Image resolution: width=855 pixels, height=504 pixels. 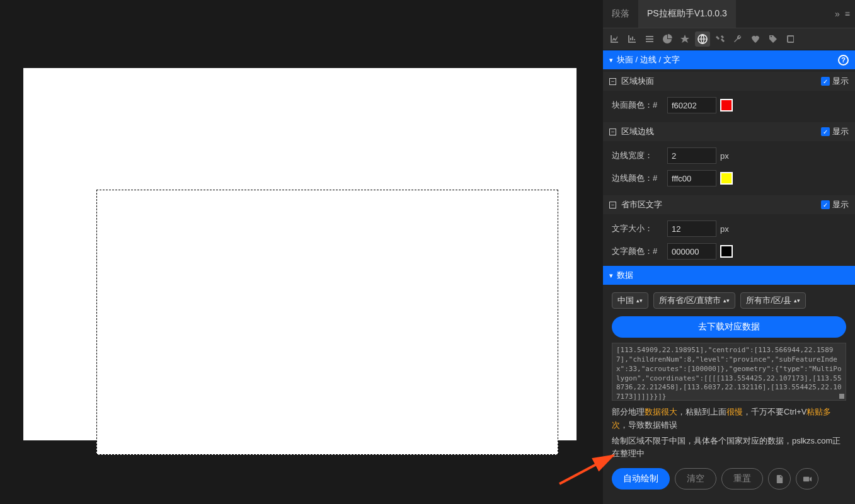 What do you see at coordinates (842, 396) in the screenshot?
I see `resize-handle-icon` at bounding box center [842, 396].